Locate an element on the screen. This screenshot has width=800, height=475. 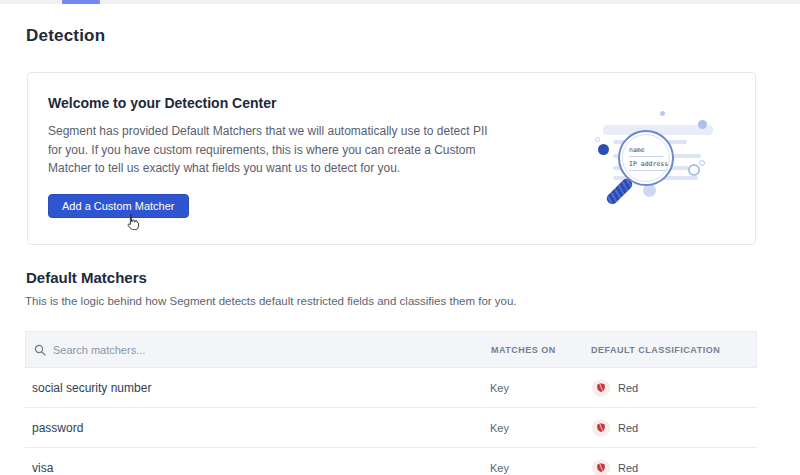
page-title: Detection is located at coordinates (66, 36).